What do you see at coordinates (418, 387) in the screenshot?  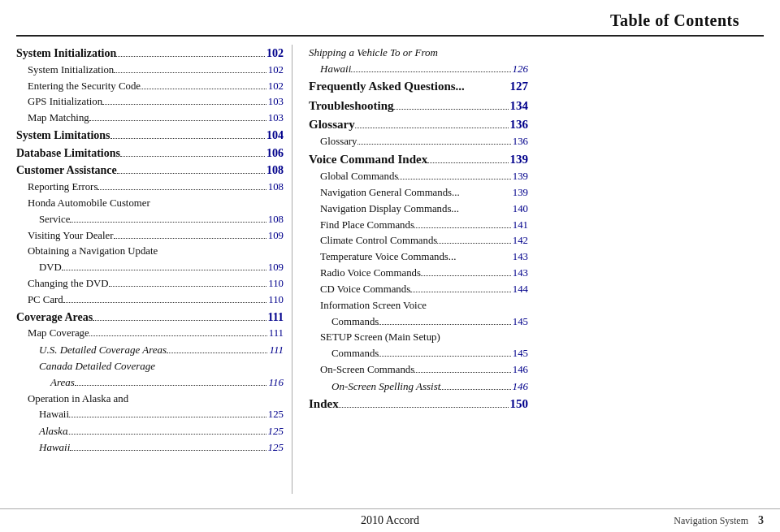 I see `toc-line: On-Screen Spelling Assist146` at bounding box center [418, 387].